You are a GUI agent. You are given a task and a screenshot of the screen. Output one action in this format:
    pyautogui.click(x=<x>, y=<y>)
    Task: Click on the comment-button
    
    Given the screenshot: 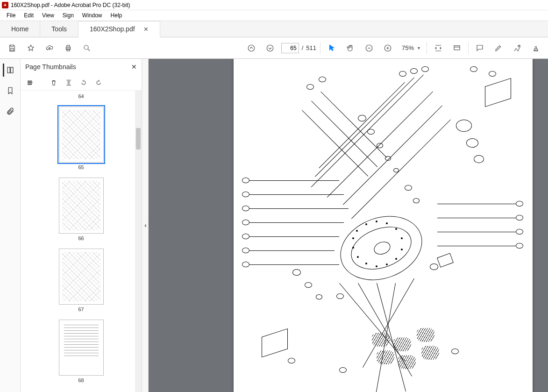 What is the action you would take?
    pyautogui.click(x=480, y=48)
    